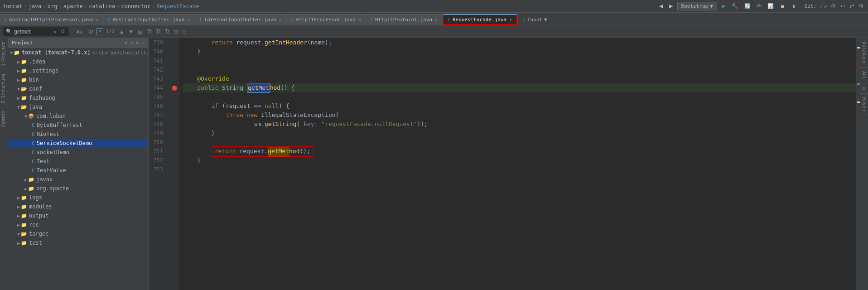 The width and height of the screenshot is (868, 290). I want to click on pause-button: ⏸, so click(794, 6).